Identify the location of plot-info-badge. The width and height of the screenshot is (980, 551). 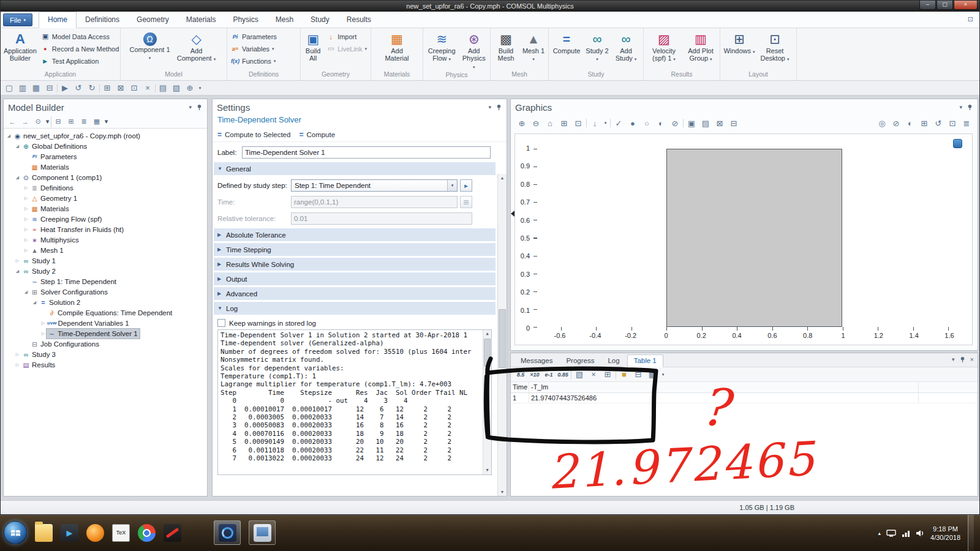
(958, 143).